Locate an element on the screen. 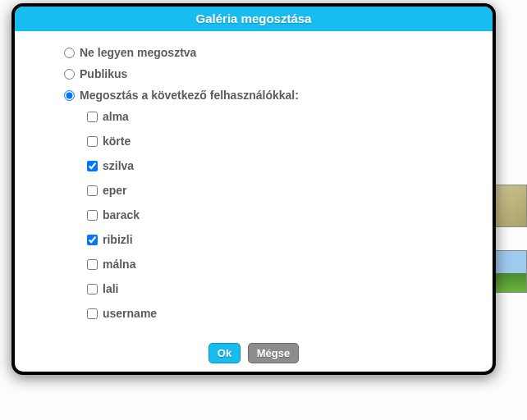  dialog-footer: Ok Mégse is located at coordinates (254, 356).